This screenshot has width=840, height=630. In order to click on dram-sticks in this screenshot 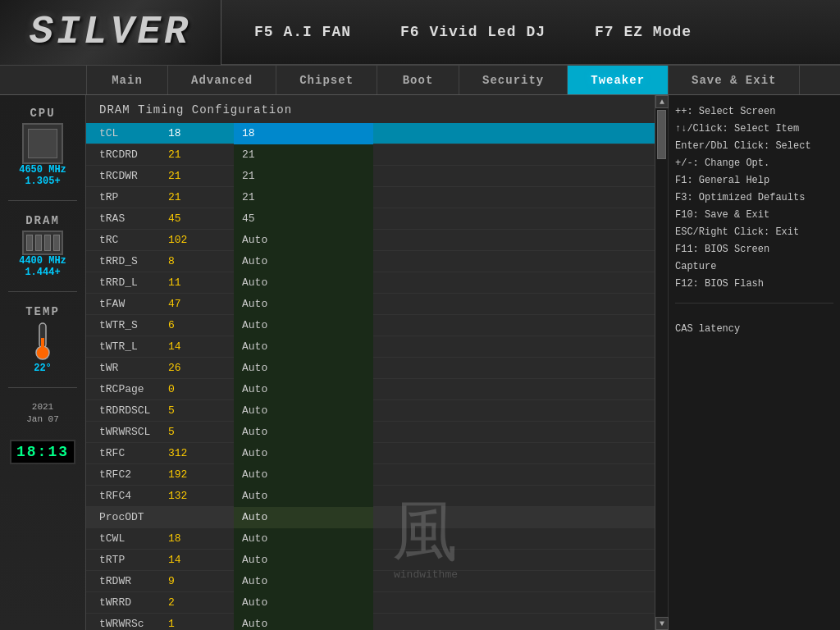, I will do `click(43, 243)`.